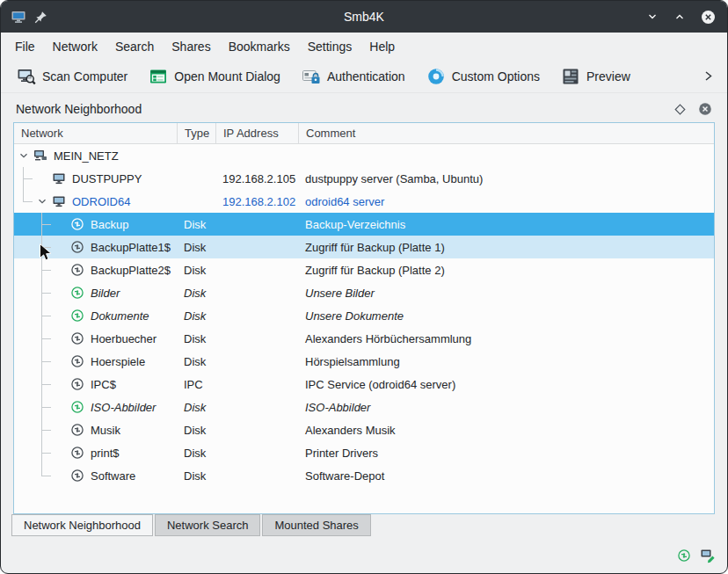  I want to click on mount-dialog-icon, so click(158, 76).